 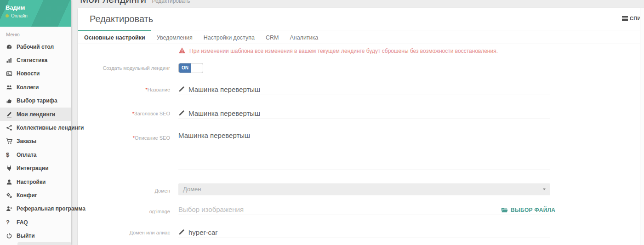 I want to click on power-icon, so click(x=11, y=236).